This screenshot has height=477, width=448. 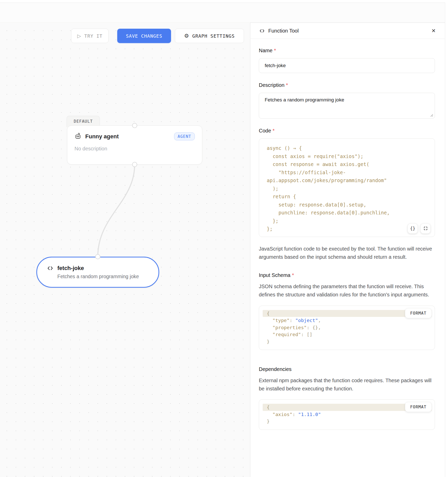 I want to click on code-editor: async () ⇒ { const axios = require("axio…, so click(x=347, y=188).